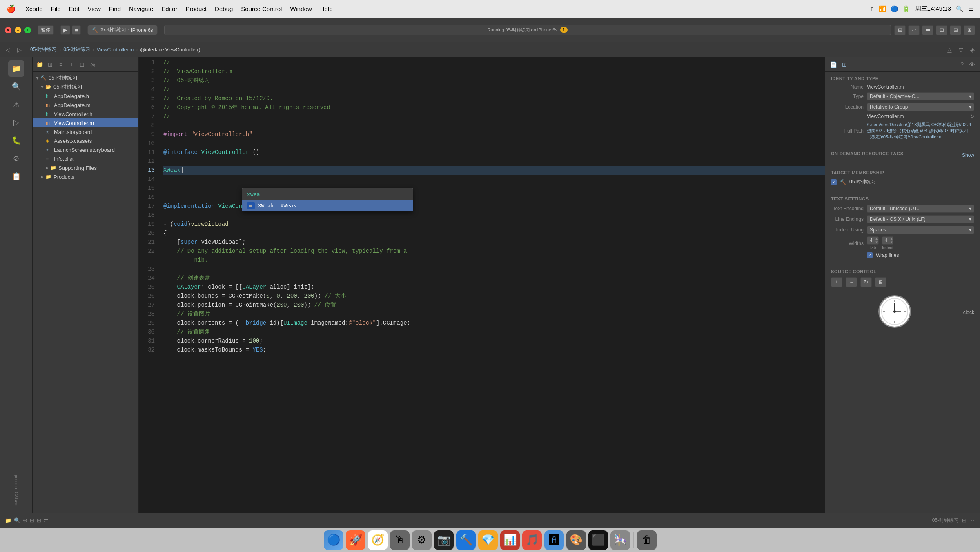 The image size is (980, 552). What do you see at coordinates (18, 30) in the screenshot?
I see `minimize-button: −` at bounding box center [18, 30].